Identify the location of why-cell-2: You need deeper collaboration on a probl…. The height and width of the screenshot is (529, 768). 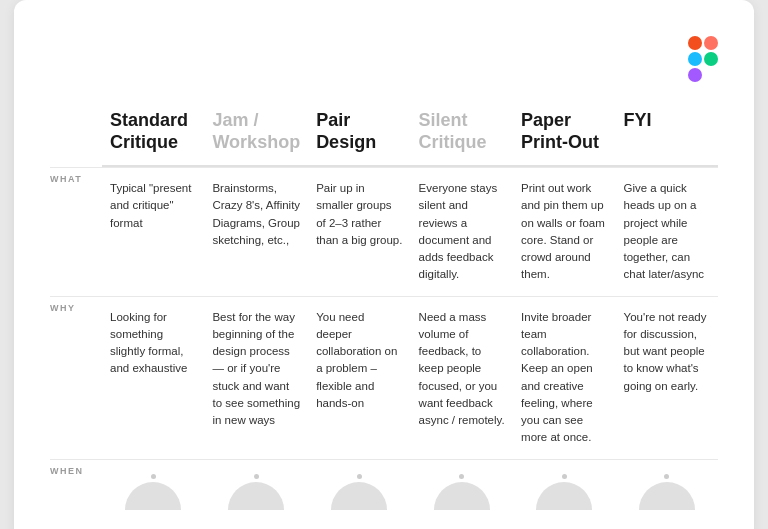
(359, 378).